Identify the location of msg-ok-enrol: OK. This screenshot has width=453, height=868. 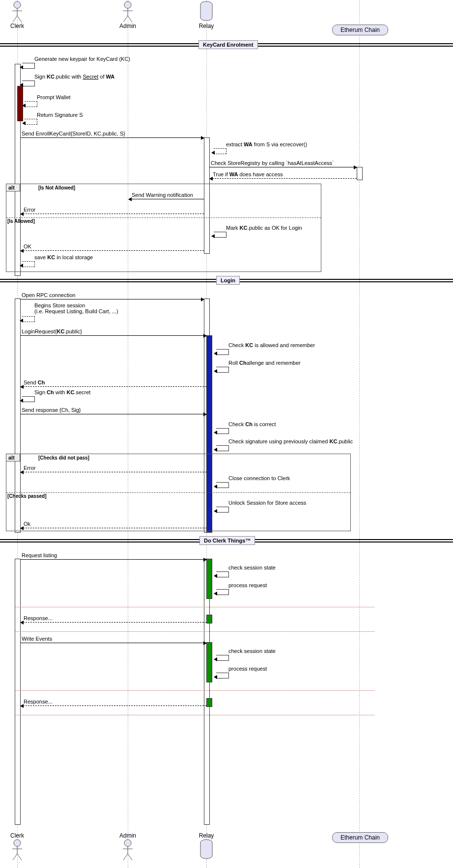
(112, 247).